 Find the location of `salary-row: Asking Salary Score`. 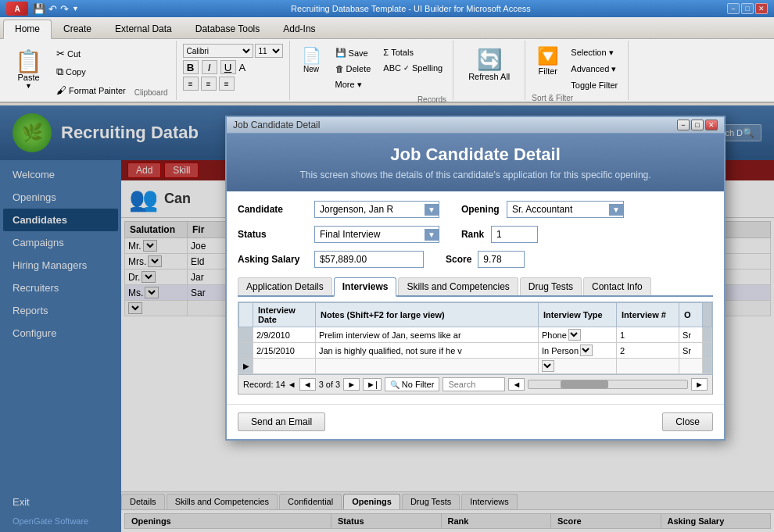

salary-row: Asking Salary Score is located at coordinates (475, 259).